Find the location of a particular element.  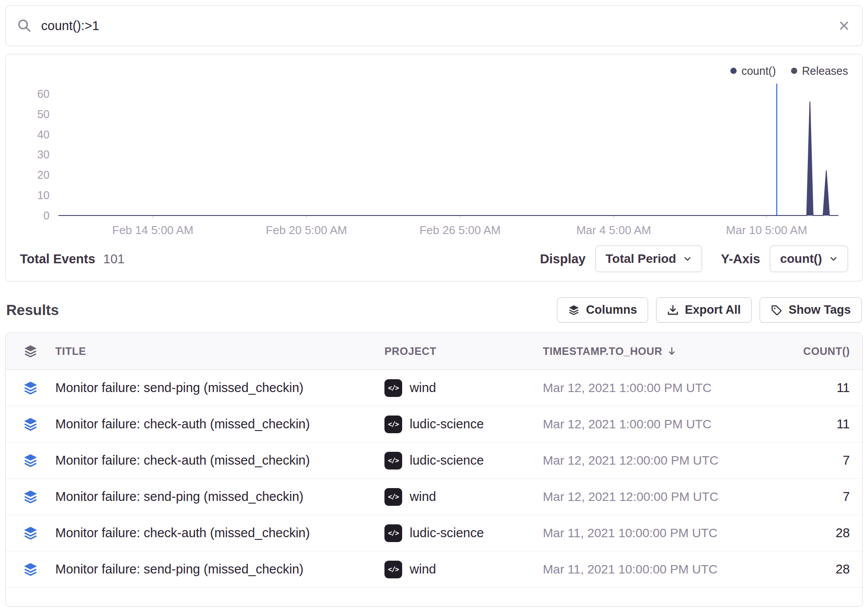

search-input is located at coordinates (434, 26).